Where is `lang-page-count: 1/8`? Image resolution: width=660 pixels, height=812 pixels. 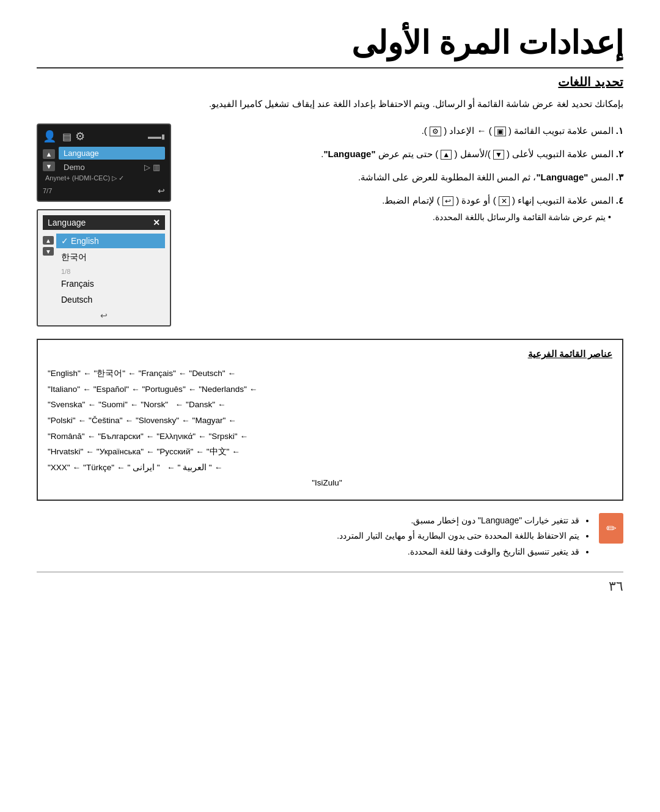
lang-page-count: 1/8 is located at coordinates (111, 271).